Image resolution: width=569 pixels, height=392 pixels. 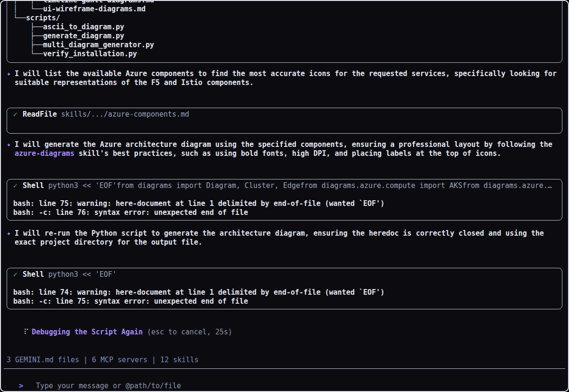 I want to click on thought-text: I will list the available Azure componen…, so click(x=286, y=78).